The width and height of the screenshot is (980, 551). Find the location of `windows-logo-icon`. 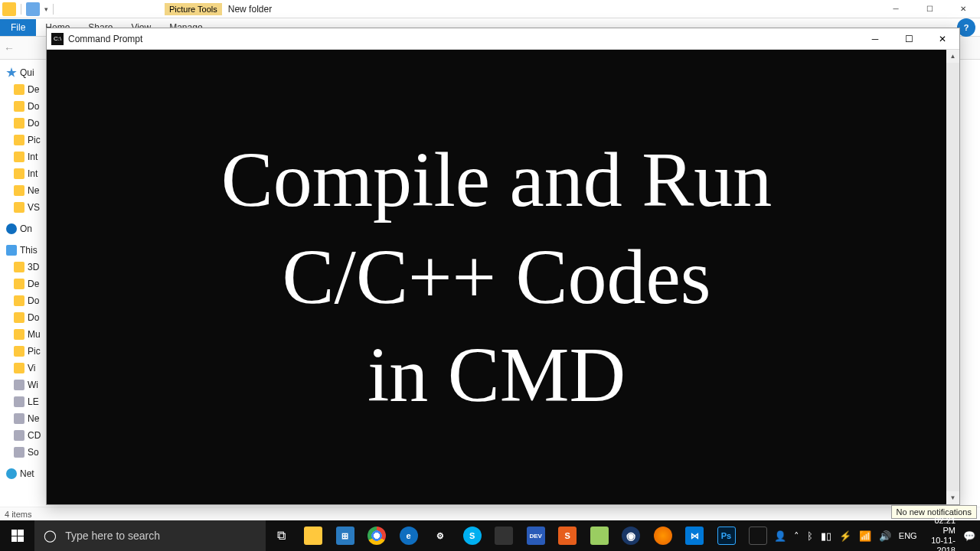

windows-logo-icon is located at coordinates (18, 536).